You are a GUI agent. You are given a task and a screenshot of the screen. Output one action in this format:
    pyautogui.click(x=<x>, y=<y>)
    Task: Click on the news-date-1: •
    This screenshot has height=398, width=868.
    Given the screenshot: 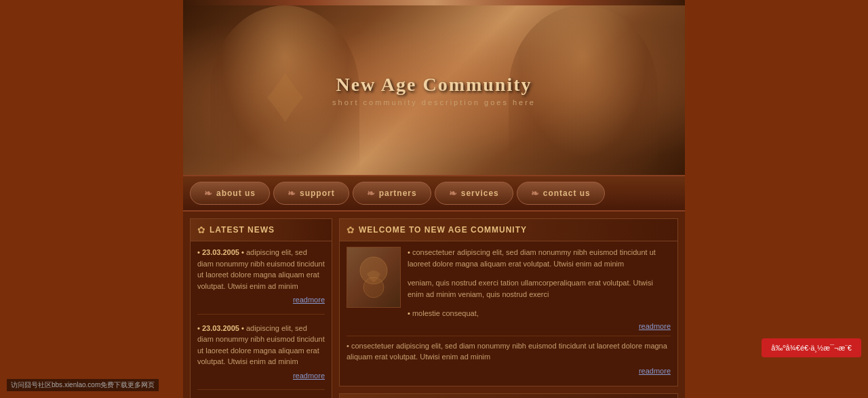 What is the action you would take?
    pyautogui.click(x=199, y=252)
    